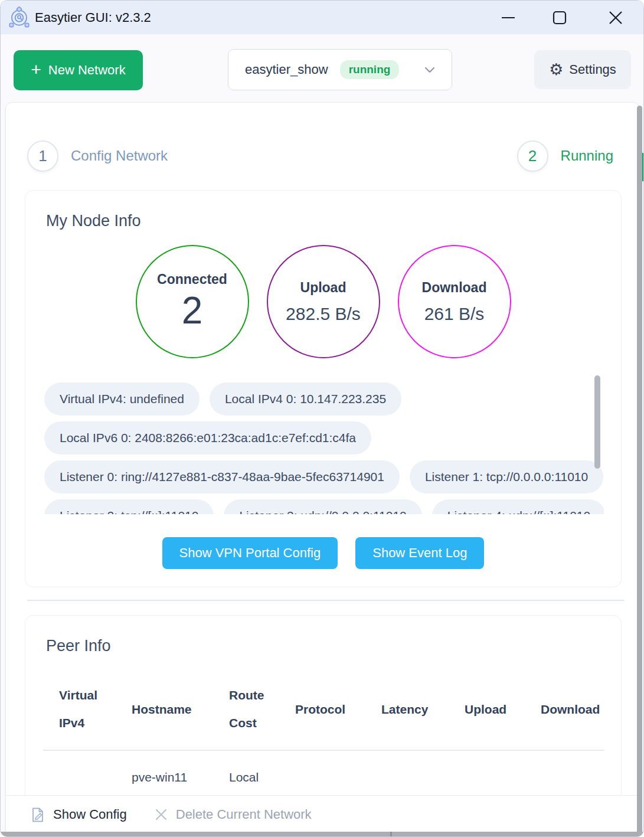  Describe the element at coordinates (93, 18) in the screenshot. I see `window-title: Easytier GUI: v2.3.2` at that location.